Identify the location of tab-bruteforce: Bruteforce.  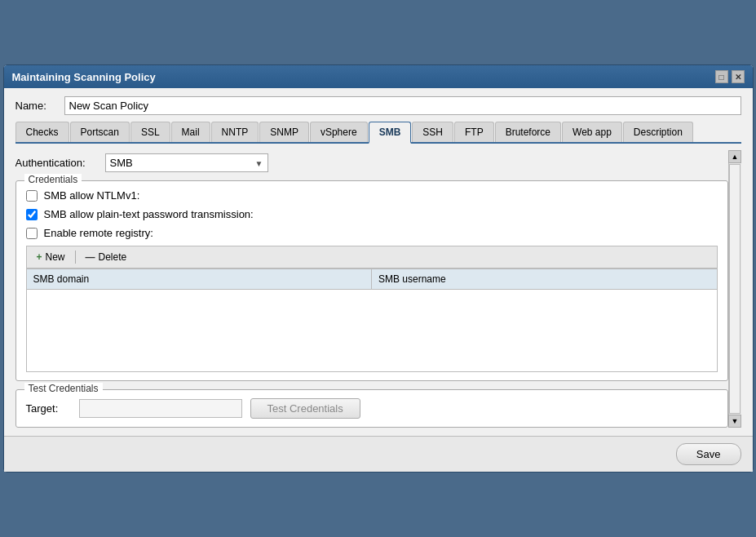
(528, 132).